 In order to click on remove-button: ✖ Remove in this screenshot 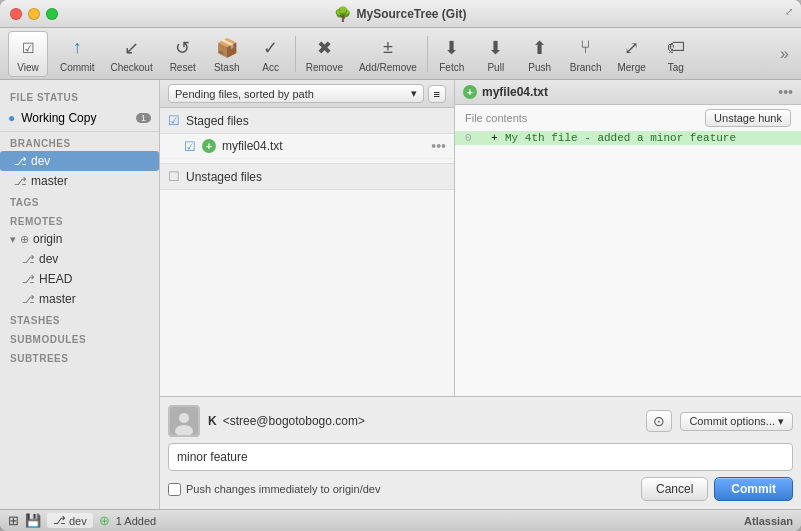, I will do `click(324, 54)`.